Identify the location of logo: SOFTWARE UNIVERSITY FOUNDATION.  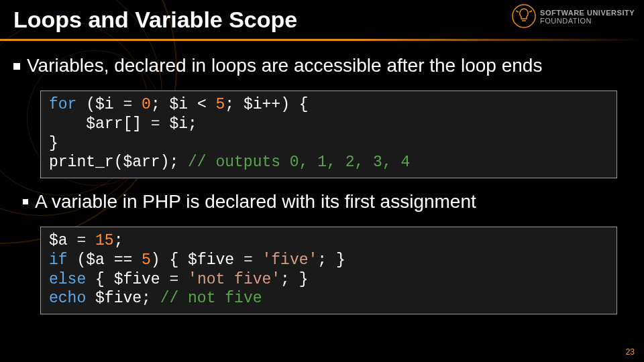
(573, 17).